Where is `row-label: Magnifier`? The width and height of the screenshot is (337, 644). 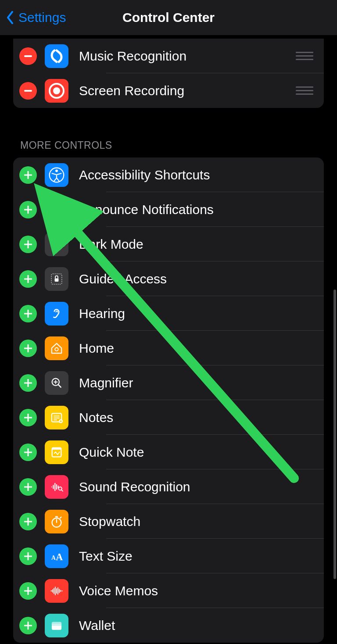
row-label: Magnifier is located at coordinates (106, 383).